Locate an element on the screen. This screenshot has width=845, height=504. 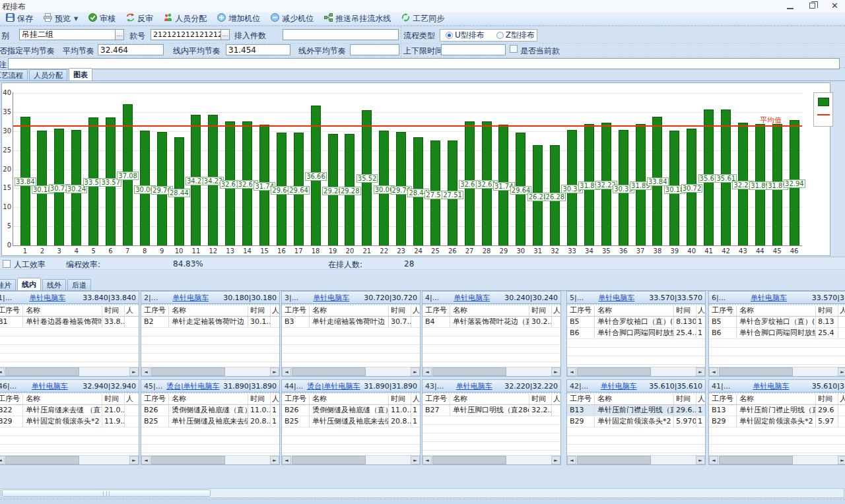
note-input is located at coordinates (424, 63).